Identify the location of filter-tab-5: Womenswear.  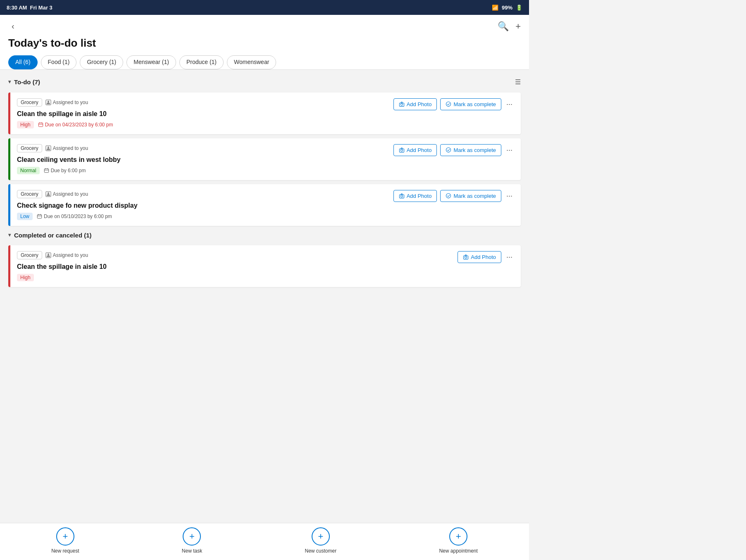
(251, 62).